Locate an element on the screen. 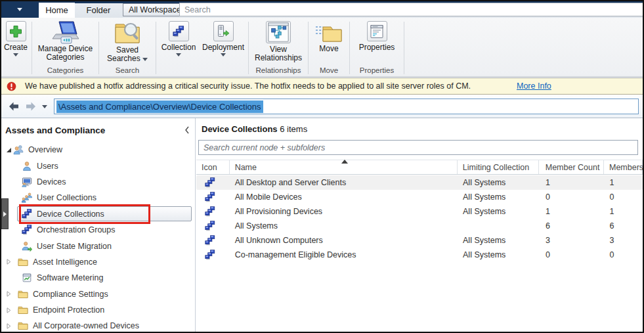 The height and width of the screenshot is (333, 644). workspace-search-box is located at coordinates (411, 9).